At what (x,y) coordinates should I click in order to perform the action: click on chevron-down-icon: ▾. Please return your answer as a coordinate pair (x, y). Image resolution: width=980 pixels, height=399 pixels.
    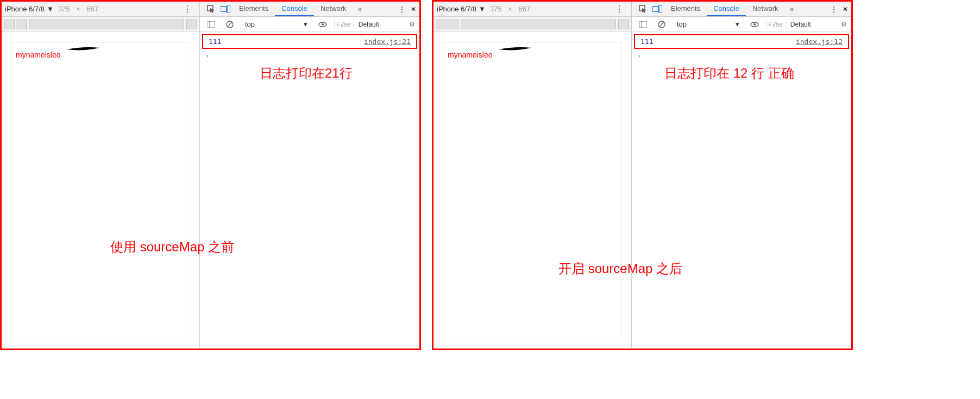
    Looking at the image, I should click on (738, 24).